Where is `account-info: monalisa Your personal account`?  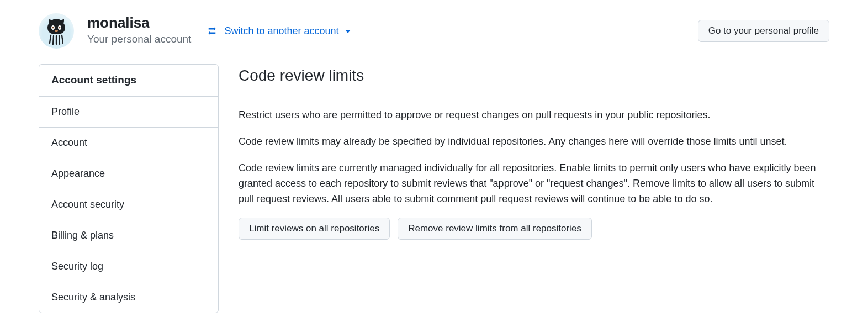 account-info: monalisa Your personal account is located at coordinates (139, 31).